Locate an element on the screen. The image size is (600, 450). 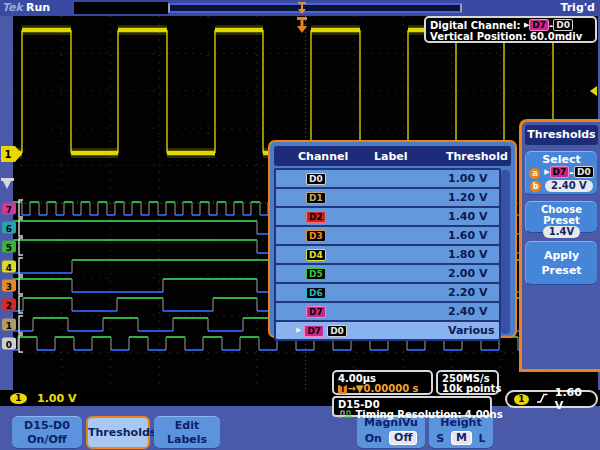
threshold-value: Various is located at coordinates (471, 330).